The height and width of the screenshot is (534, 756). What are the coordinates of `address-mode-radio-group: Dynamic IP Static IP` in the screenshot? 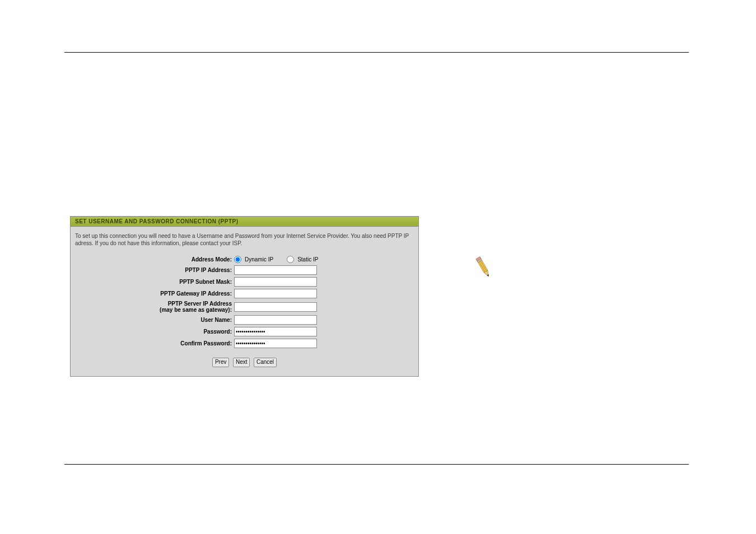 It's located at (276, 260).